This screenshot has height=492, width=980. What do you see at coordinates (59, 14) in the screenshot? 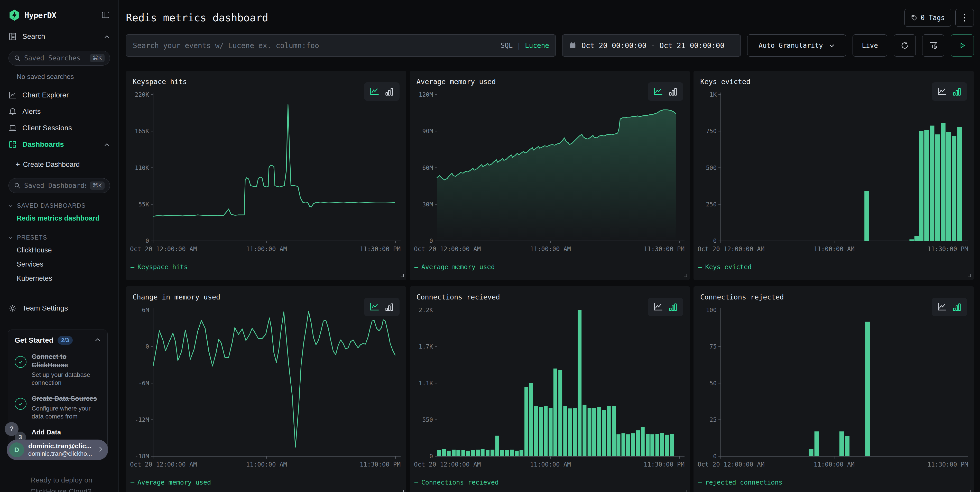
I see `logo-row: HyperDX` at bounding box center [59, 14].